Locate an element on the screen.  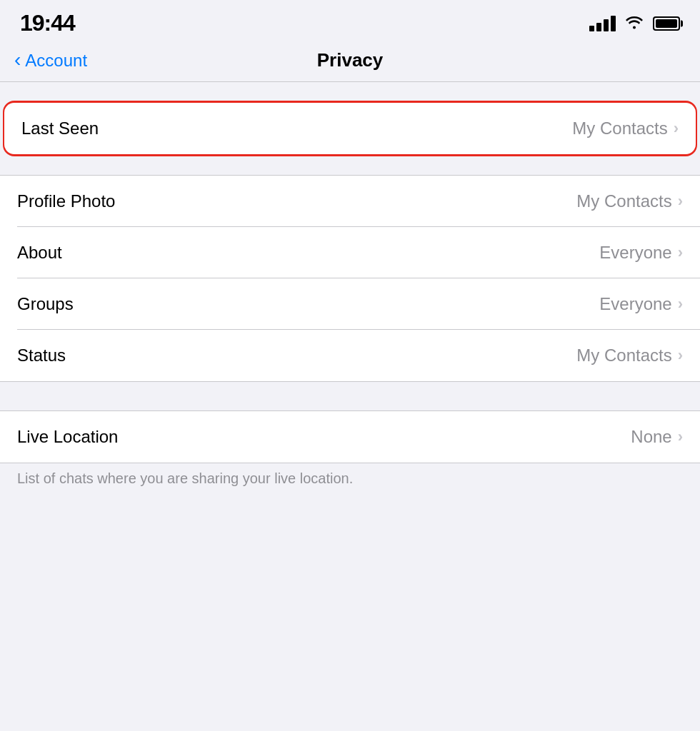
groups-row: Groups Everyone › is located at coordinates (350, 304).